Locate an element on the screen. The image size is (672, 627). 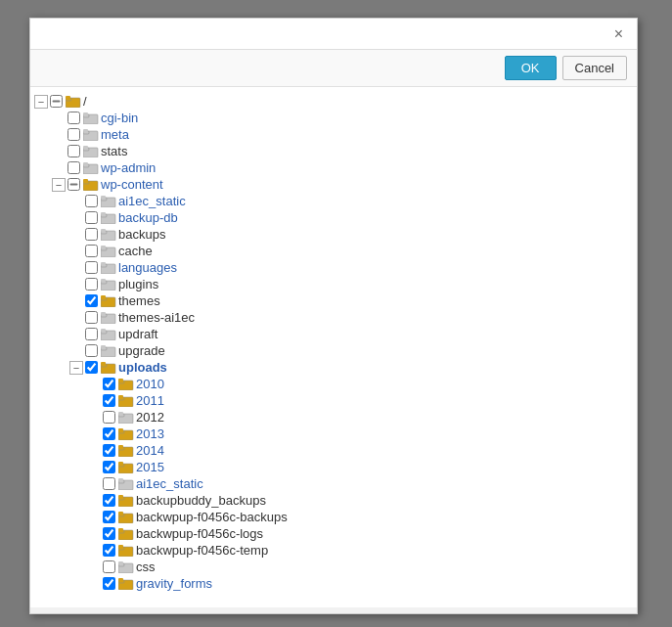
checkbox-wp-admin is located at coordinates (74, 168).